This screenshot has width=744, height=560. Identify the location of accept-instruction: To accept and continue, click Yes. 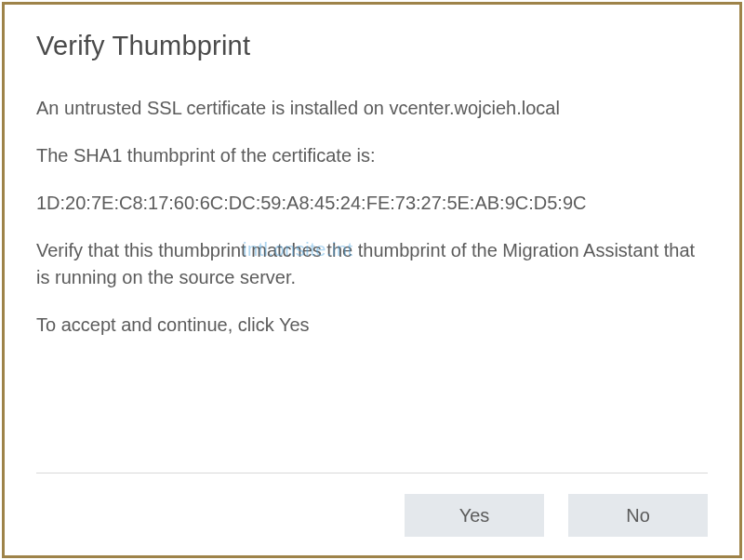
(372, 326).